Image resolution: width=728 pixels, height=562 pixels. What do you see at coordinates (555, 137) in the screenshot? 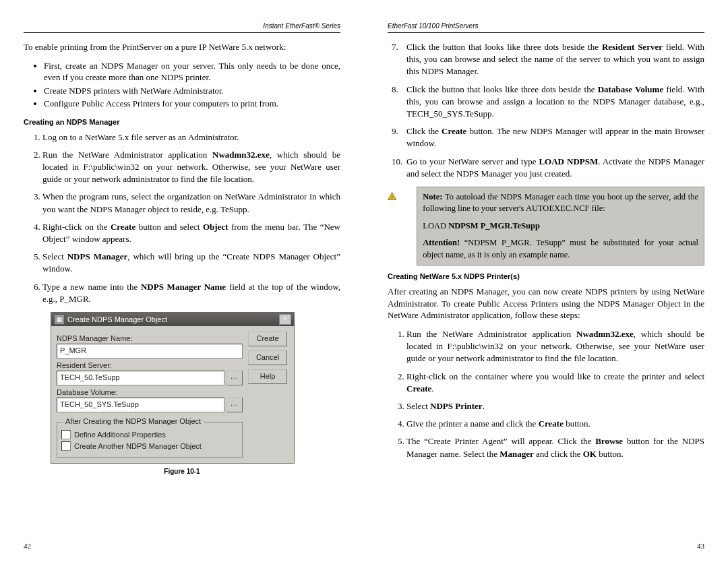
I see `step-item: Click the Create button. The new NDPS Ma…` at bounding box center [555, 137].